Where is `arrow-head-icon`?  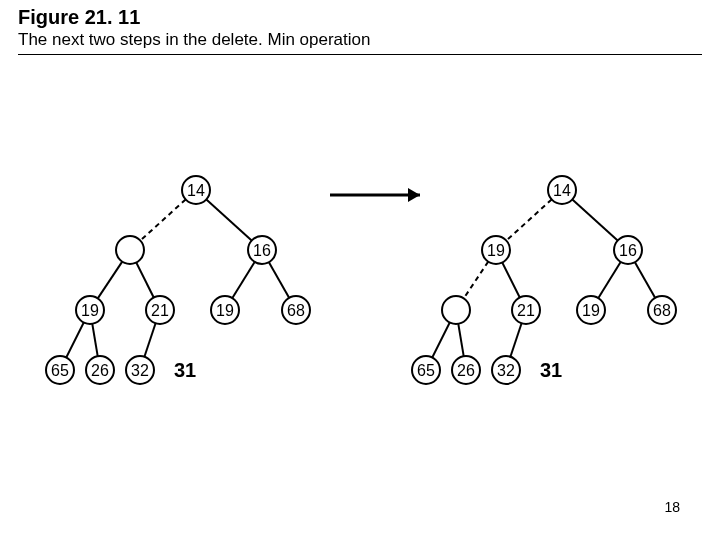
arrow-head-icon is located at coordinates (414, 195).